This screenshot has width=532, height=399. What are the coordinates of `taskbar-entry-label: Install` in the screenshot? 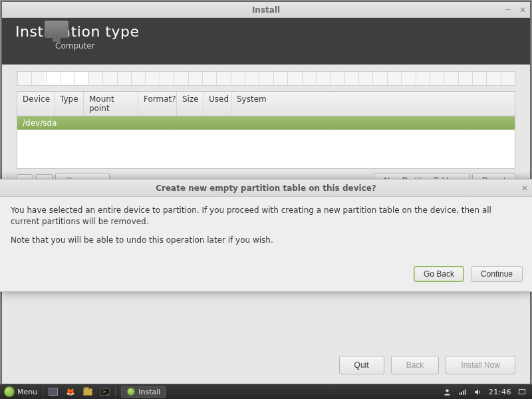 It's located at (149, 392).